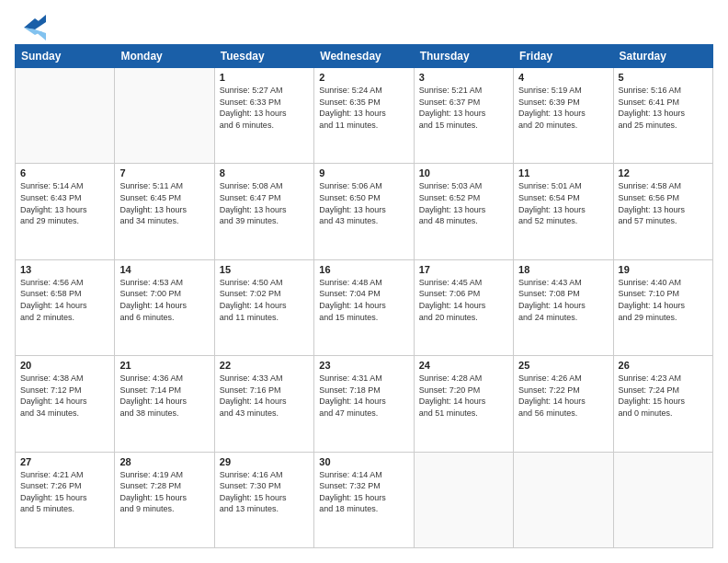  Describe the element at coordinates (65, 57) in the screenshot. I see `day-of-week-header: Sunday` at that location.